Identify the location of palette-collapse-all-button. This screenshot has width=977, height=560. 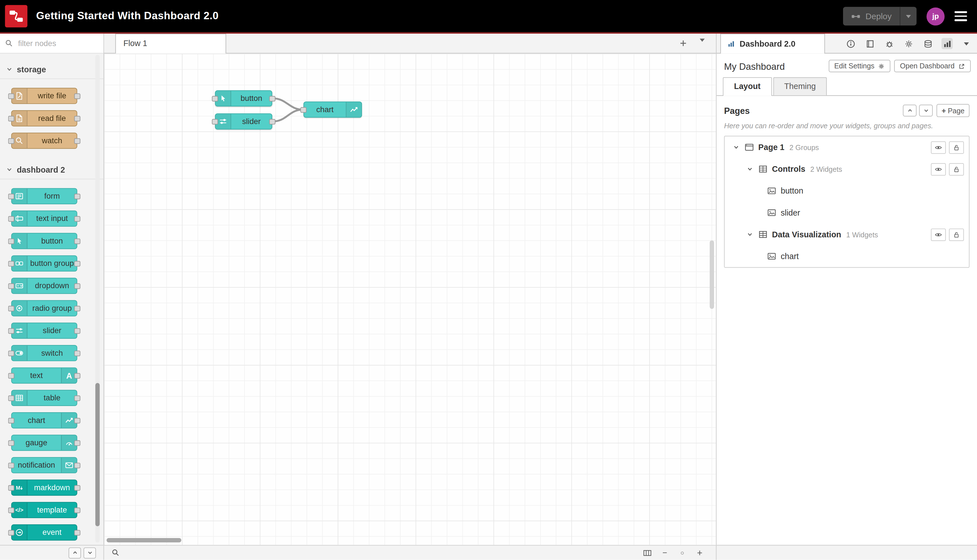
(75, 553).